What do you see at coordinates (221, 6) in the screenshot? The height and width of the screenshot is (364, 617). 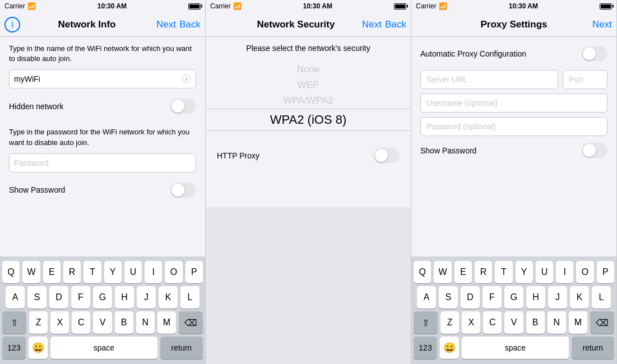 I see `carrier-label-2: Carrier` at bounding box center [221, 6].